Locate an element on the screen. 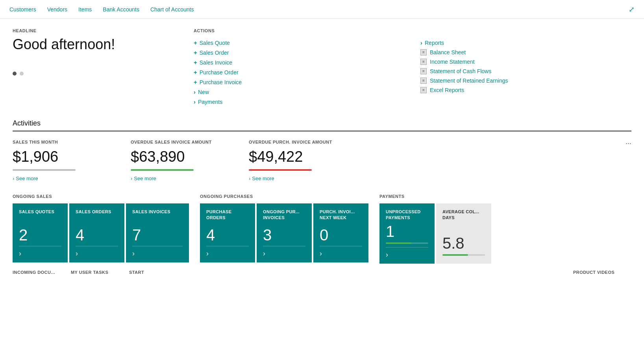  action-retained-earnings: ≡ Statement of Retained Earnings is located at coordinates (526, 81).